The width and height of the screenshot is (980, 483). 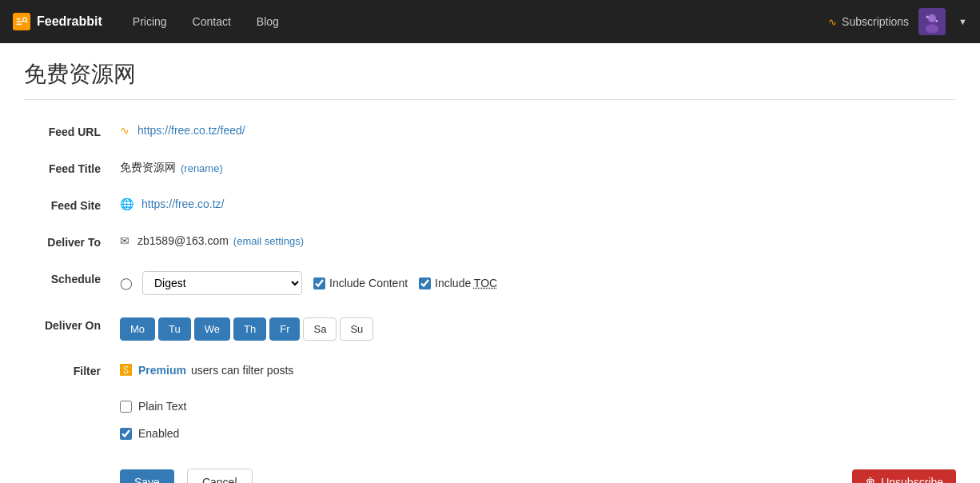 I want to click on feed-url-label: Feed URL, so click(x=72, y=131).